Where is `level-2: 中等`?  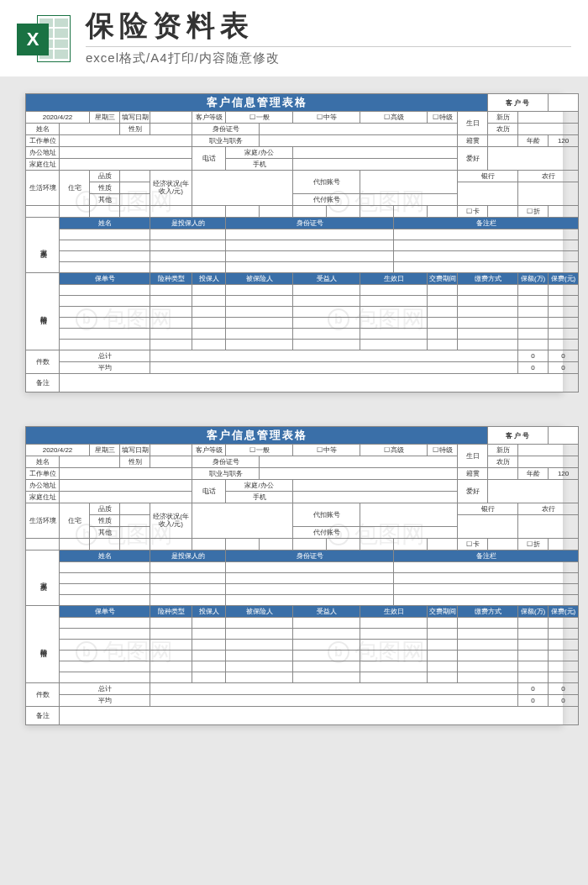
level-2: 中等 is located at coordinates (327, 118).